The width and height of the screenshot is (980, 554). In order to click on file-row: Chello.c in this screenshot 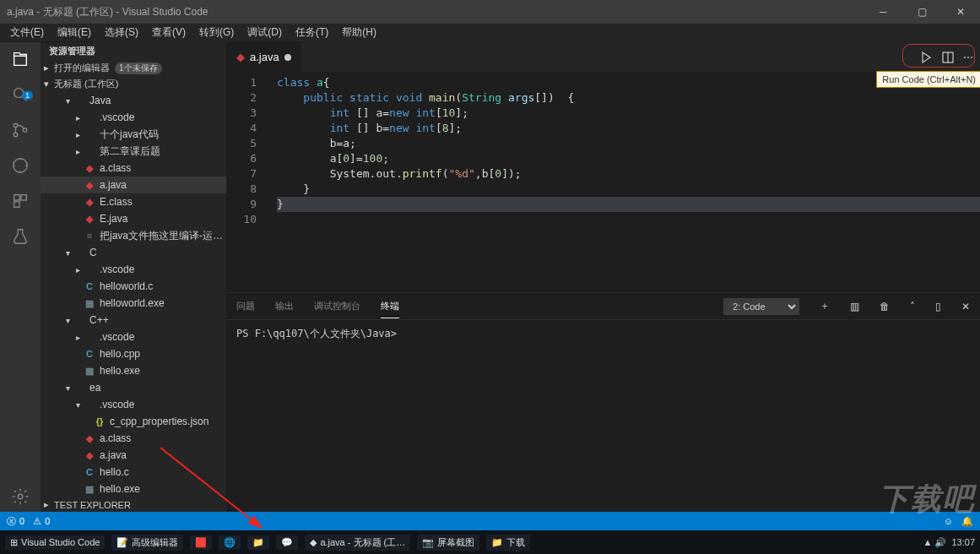, I will do `click(133, 472)`.